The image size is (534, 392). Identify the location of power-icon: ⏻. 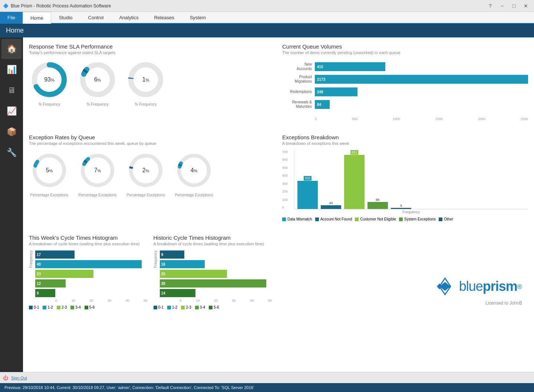
(6, 378).